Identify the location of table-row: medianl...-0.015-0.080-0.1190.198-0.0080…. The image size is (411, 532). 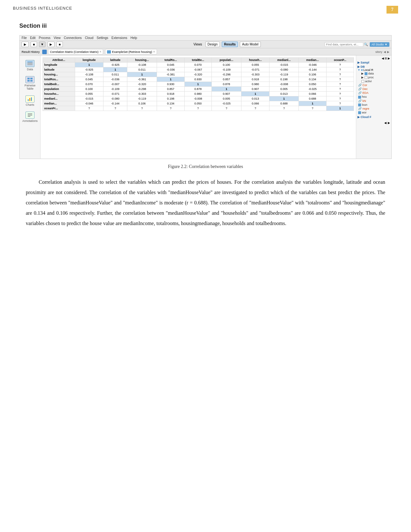
(199, 99).